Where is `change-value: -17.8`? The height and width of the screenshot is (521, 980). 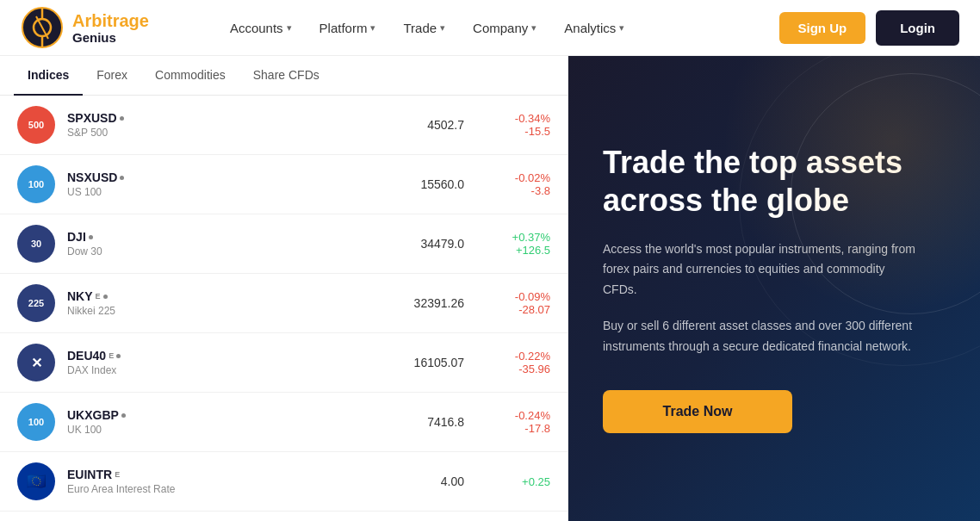 change-value: -17.8 is located at coordinates (516, 429).